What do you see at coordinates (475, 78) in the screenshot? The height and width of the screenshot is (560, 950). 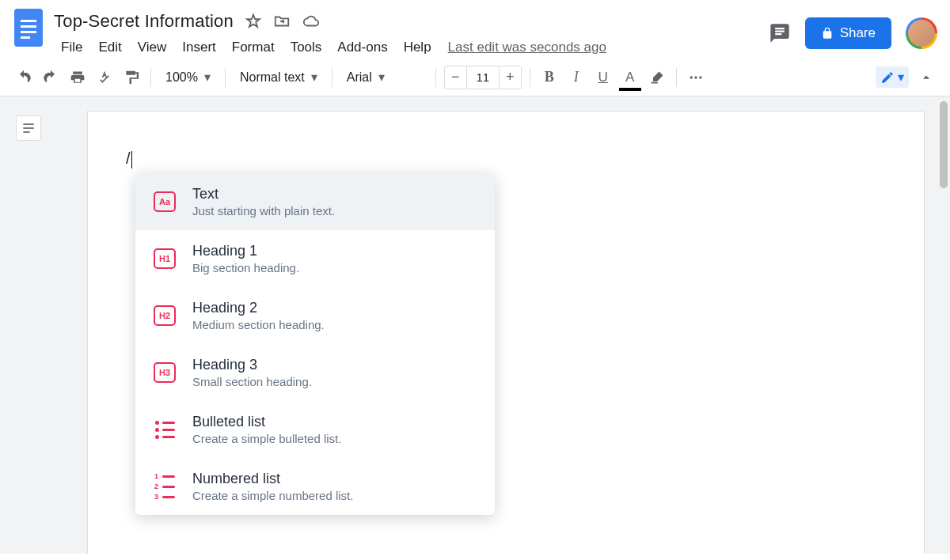 I see `toolbar: 100% ▾ Normal text ▾ Arial ▾ − + B I U A…` at bounding box center [475, 78].